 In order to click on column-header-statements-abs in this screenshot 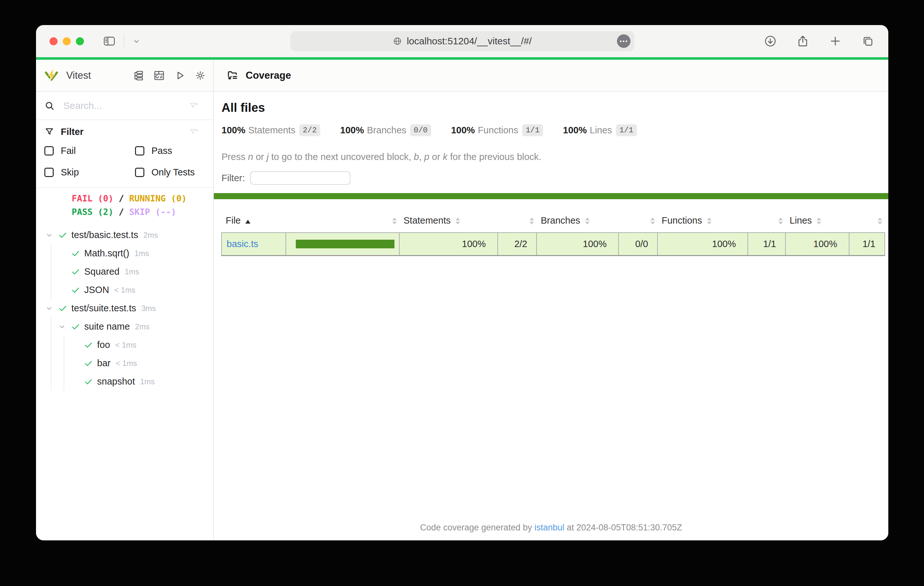, I will do `click(517, 221)`.